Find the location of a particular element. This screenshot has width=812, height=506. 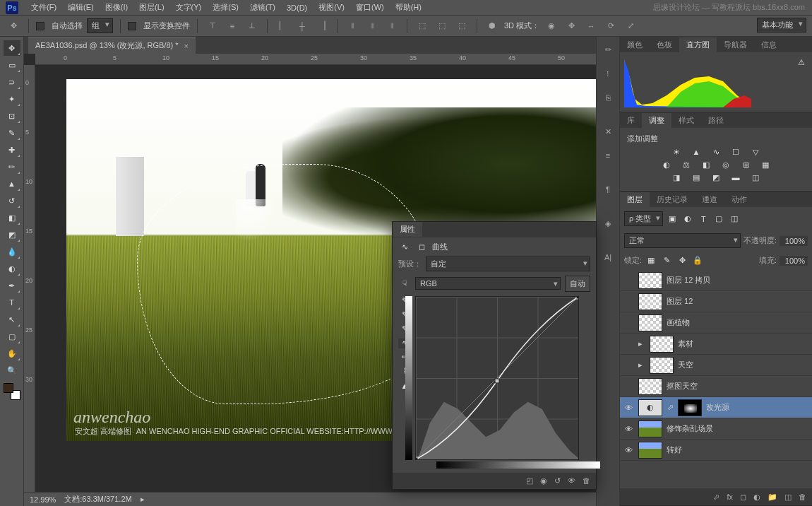

path-tool: ↖ is located at coordinates (12, 319).